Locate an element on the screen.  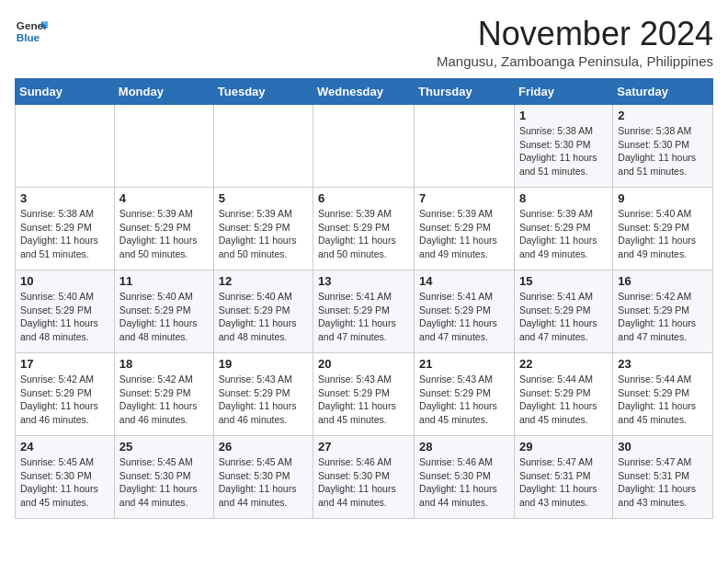
day-number: 19 is located at coordinates (263, 364).